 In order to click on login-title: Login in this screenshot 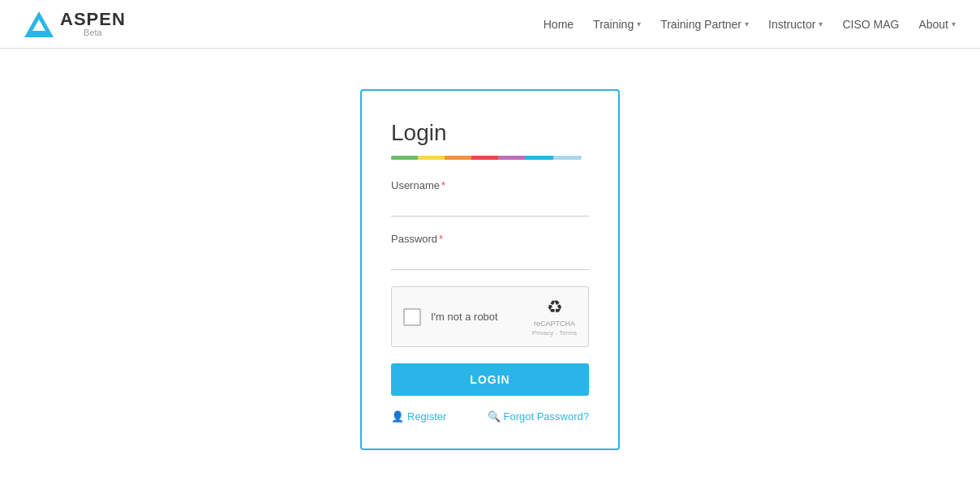, I will do `click(490, 133)`.